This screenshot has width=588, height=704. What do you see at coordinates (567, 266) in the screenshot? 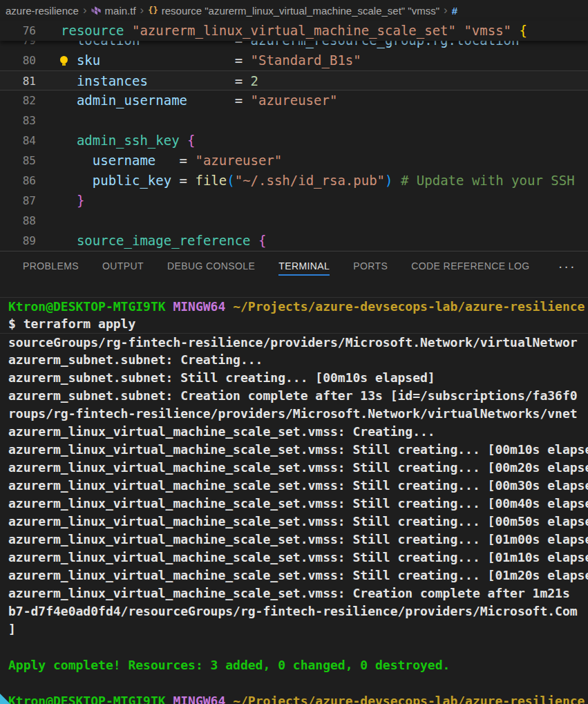
I see `panel-more-actions: ···` at bounding box center [567, 266].